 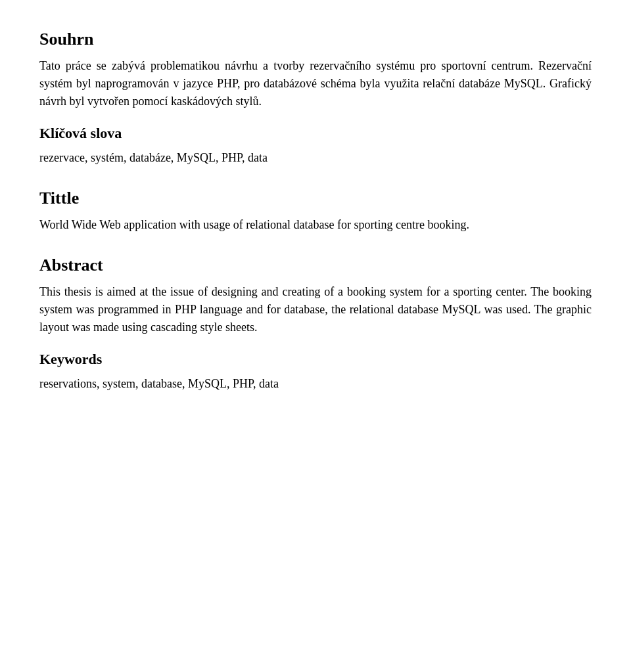 I want to click on souhrn-heading: Souhrn, so click(x=316, y=39).